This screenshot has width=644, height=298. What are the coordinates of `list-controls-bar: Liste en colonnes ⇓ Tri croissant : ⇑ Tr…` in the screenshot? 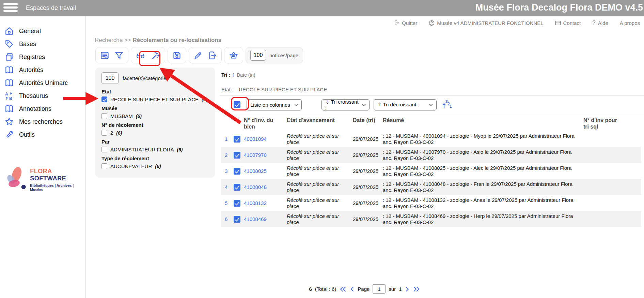 It's located at (336, 105).